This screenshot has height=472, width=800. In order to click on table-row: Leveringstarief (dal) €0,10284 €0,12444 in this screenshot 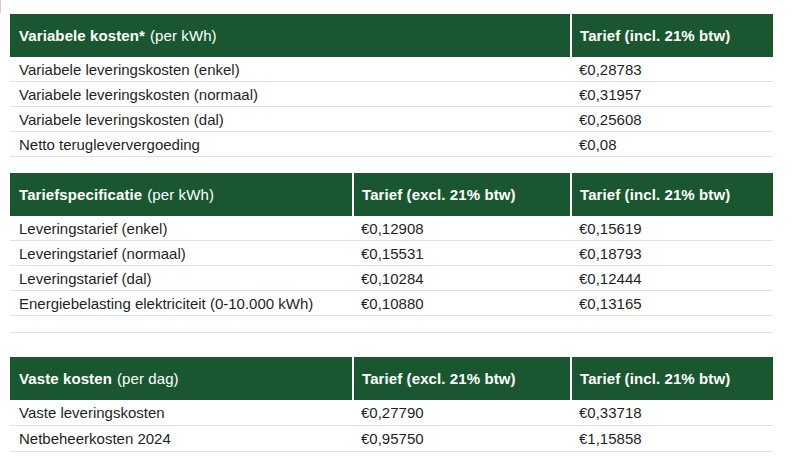, I will do `click(392, 278)`.